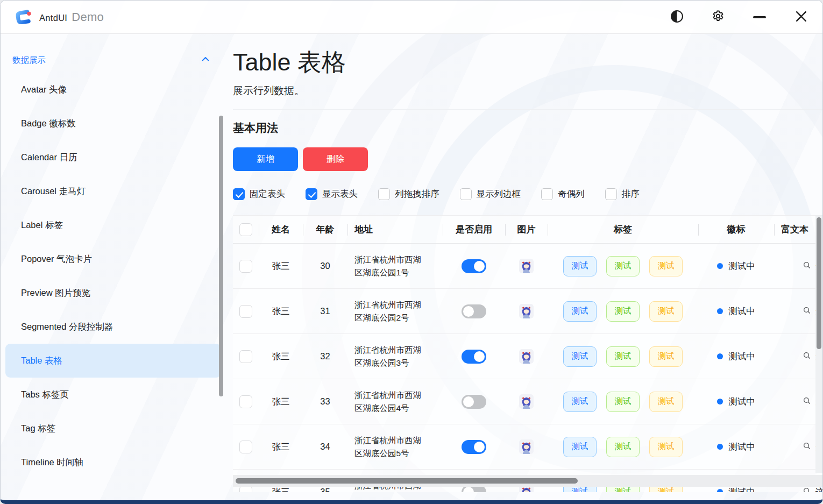 Image resolution: width=823 pixels, height=504 pixels. Describe the element at coordinates (72, 17) in the screenshot. I see `app-title: AntdUIDemo` at that location.